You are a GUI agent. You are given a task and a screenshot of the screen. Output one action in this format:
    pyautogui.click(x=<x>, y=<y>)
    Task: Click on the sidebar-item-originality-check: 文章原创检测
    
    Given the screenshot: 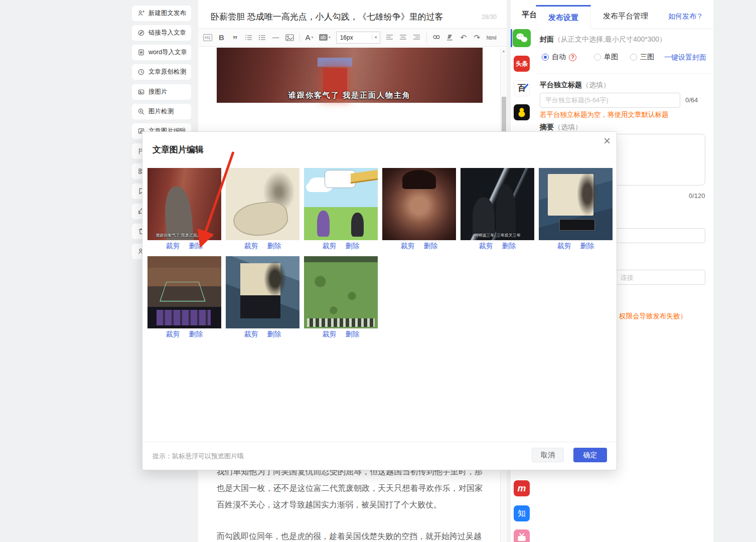 What is the action you would take?
    pyautogui.click(x=162, y=72)
    